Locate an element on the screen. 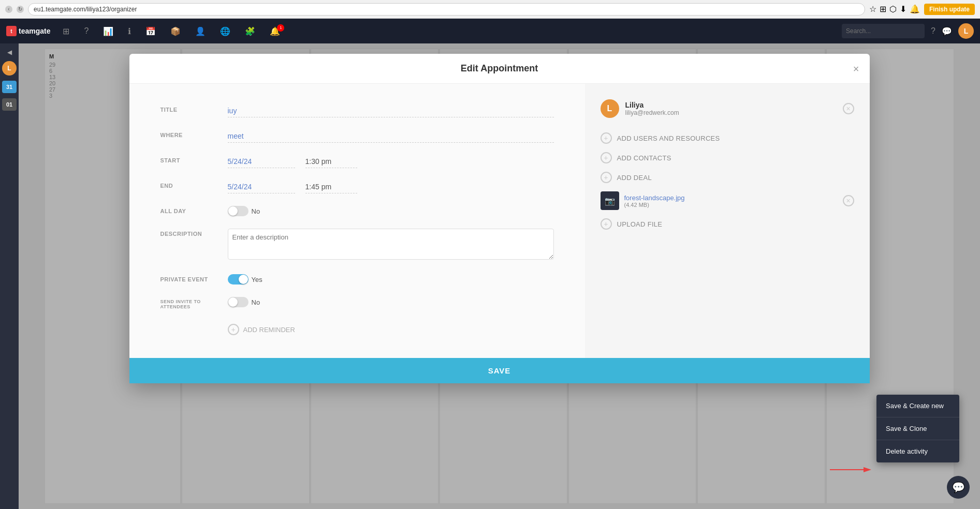 The width and height of the screenshot is (980, 509). add-contacts-label: ADD CONTACTS is located at coordinates (644, 158).